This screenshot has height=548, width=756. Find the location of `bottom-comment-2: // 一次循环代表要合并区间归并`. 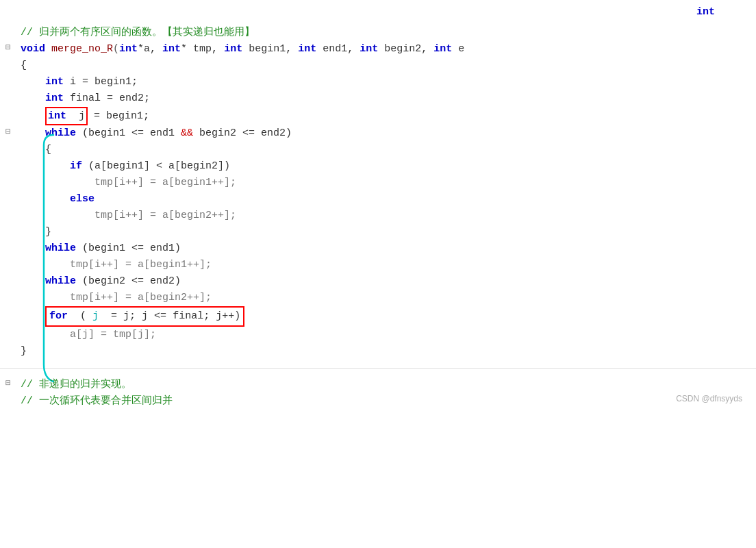

bottom-comment-2: // 一次循环代表要合并区间归并 is located at coordinates (385, 401).